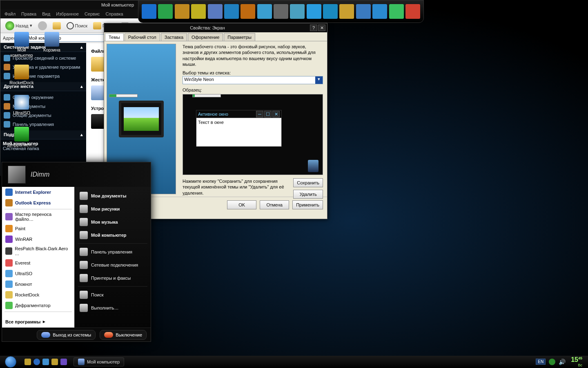  Describe the element at coordinates (165, 11) in the screenshot. I see `dock-item-ok` at that location.